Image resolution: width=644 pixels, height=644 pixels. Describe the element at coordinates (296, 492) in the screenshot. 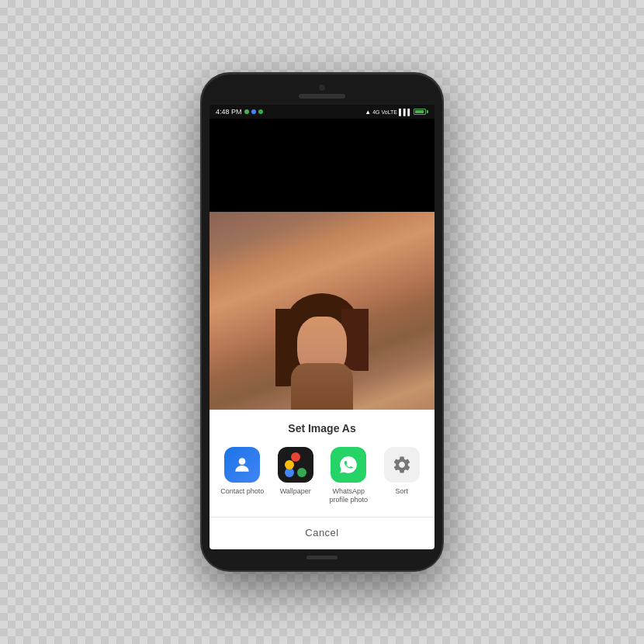

I see `wallpaper-label: Wallpaper` at that location.